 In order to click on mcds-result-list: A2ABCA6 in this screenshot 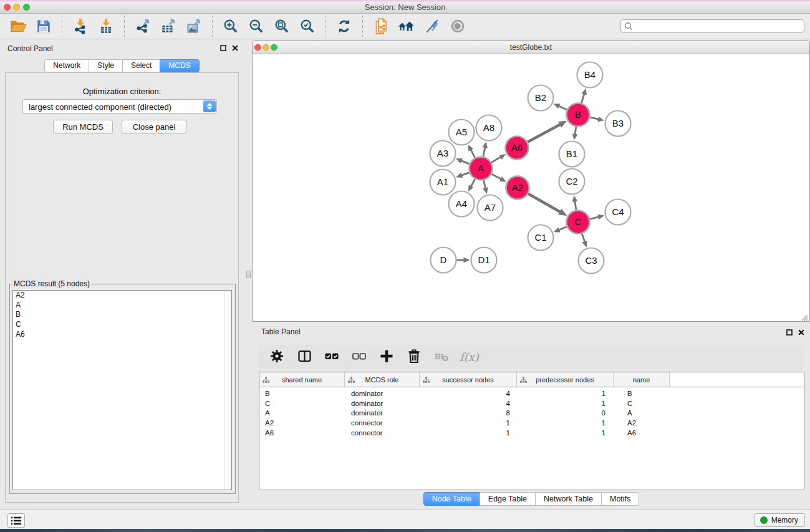, I will do `click(122, 390)`.